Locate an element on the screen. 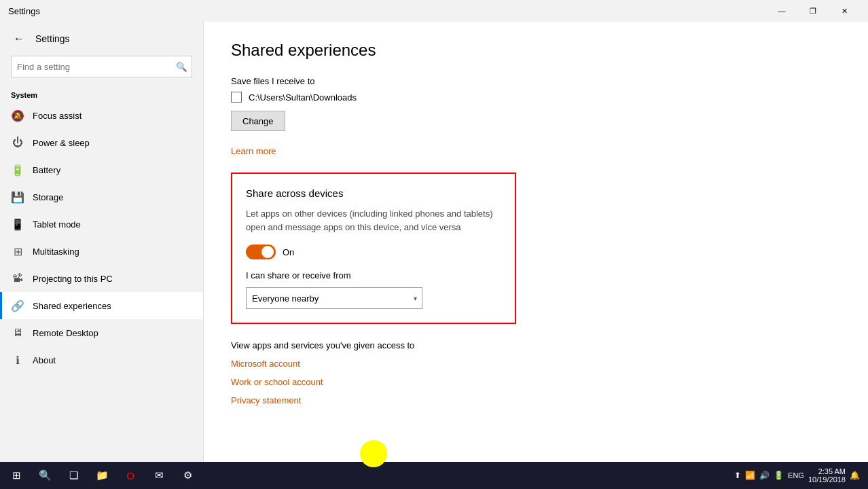 Image resolution: width=868 pixels, height=489 pixels. title-bar: Settings — ❐ ✕ is located at coordinates (434, 11).